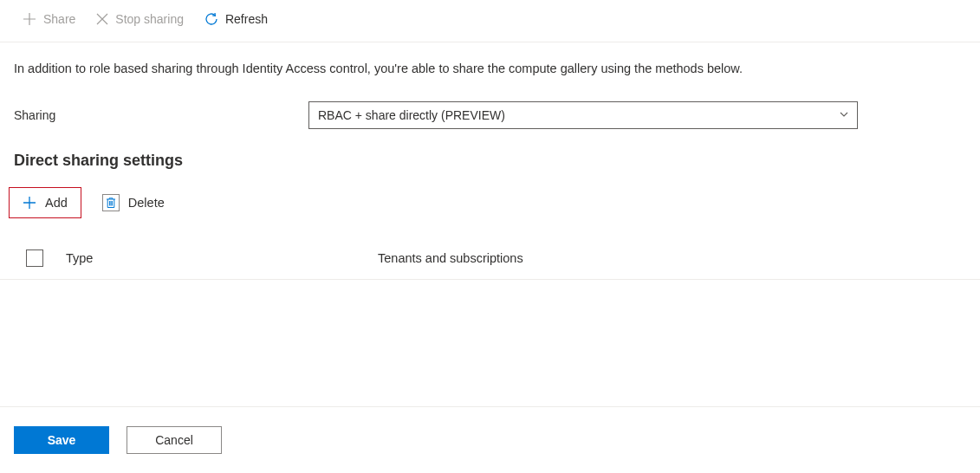 This screenshot has width=980, height=473. Describe the element at coordinates (583, 115) in the screenshot. I see `sharing-select` at that location.